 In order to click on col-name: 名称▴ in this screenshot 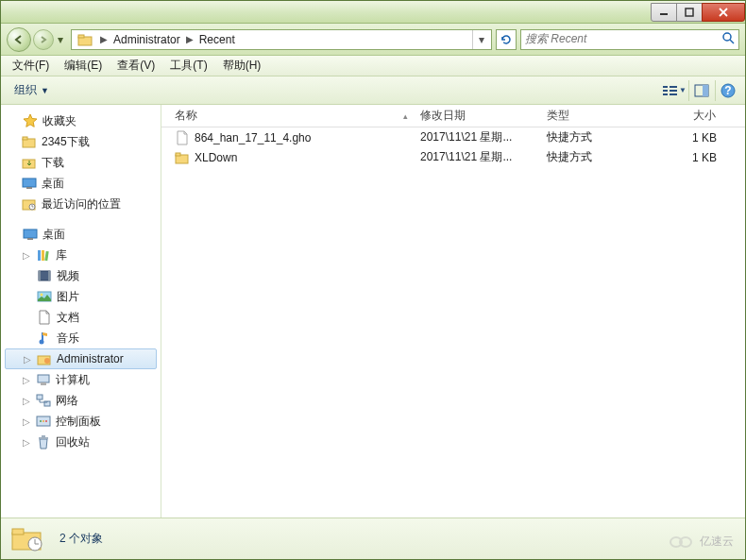, I will do `click(288, 115)`.